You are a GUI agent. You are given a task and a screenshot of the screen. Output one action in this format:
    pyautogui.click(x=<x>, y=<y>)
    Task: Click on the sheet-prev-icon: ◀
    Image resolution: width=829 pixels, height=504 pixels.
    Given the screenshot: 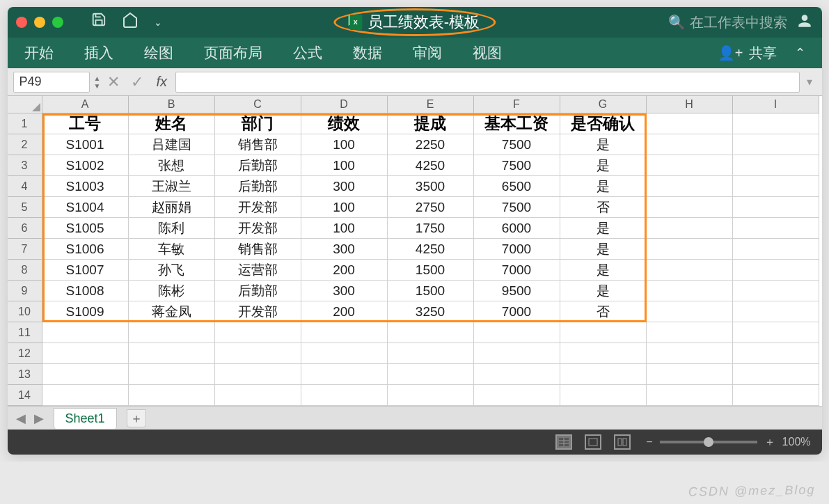 What is the action you would take?
    pyautogui.click(x=21, y=418)
    